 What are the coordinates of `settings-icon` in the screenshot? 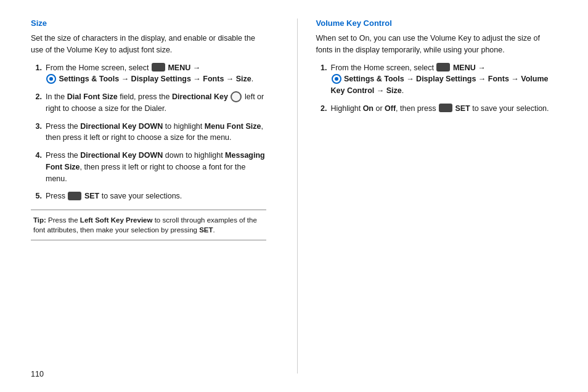 It's located at (51, 79).